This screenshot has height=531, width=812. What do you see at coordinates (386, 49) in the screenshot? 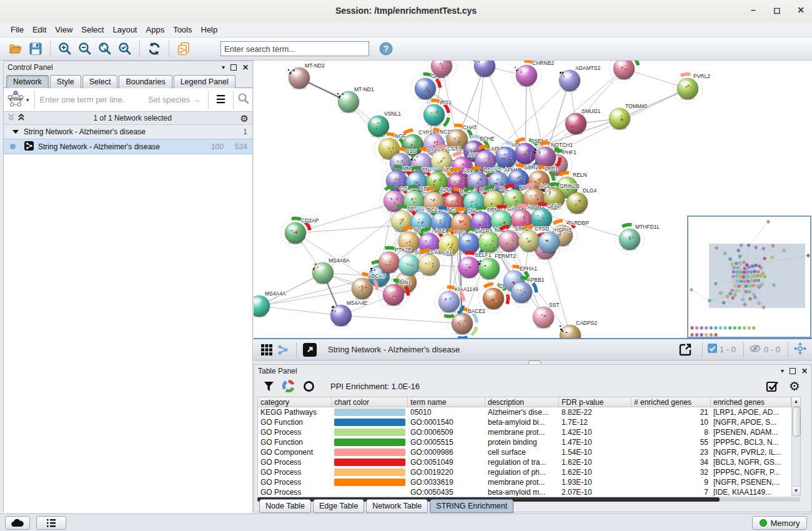
I see `help-icon: ?` at bounding box center [386, 49].